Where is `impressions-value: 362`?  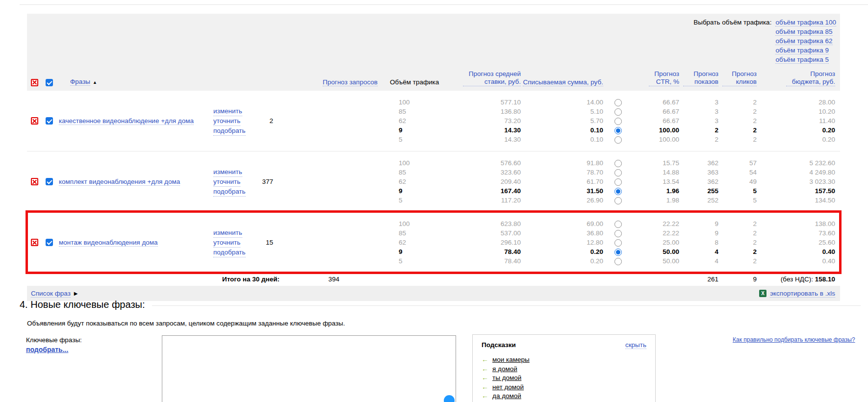 impressions-value: 362 is located at coordinates (699, 163).